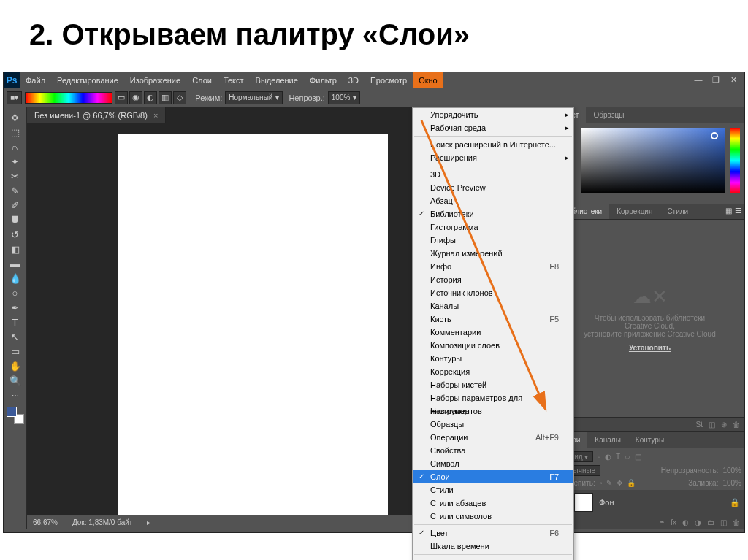 The height and width of the screenshot is (560, 748). What do you see at coordinates (15, 220) in the screenshot?
I see `stamp-tool-icon: ⛊` at bounding box center [15, 220].